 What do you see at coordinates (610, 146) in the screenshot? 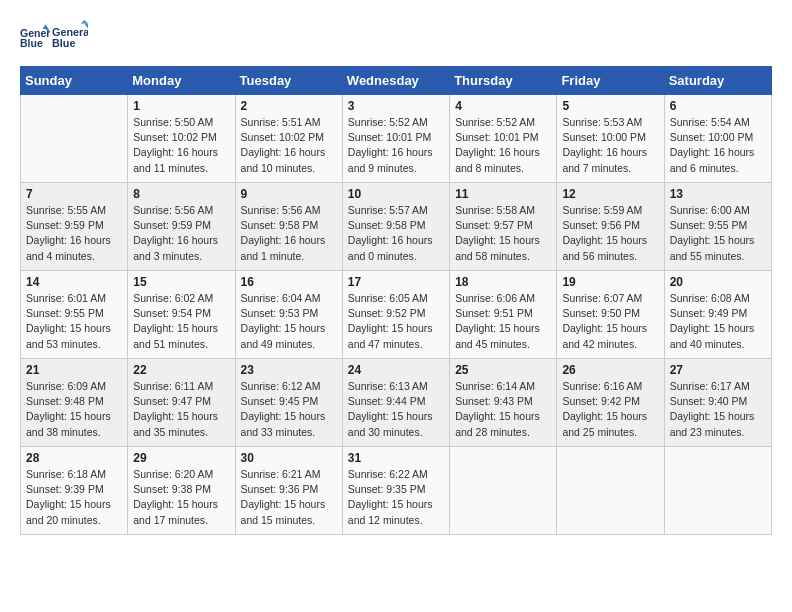
I see `day-info: Sunrise: 5:53 AM Sunset: 10:00 PM Daylig…` at bounding box center [610, 146].